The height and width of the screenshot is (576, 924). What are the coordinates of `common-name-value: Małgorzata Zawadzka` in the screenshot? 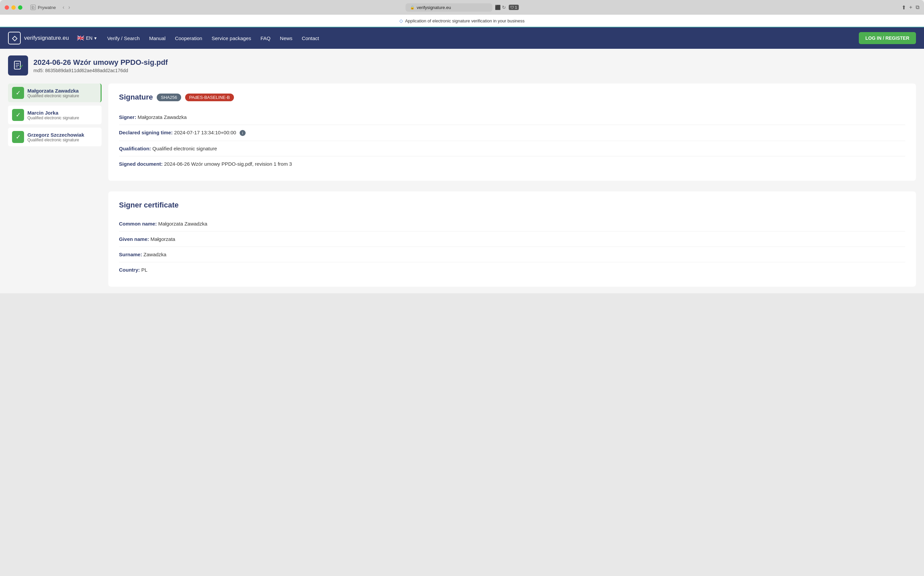 It's located at (183, 224).